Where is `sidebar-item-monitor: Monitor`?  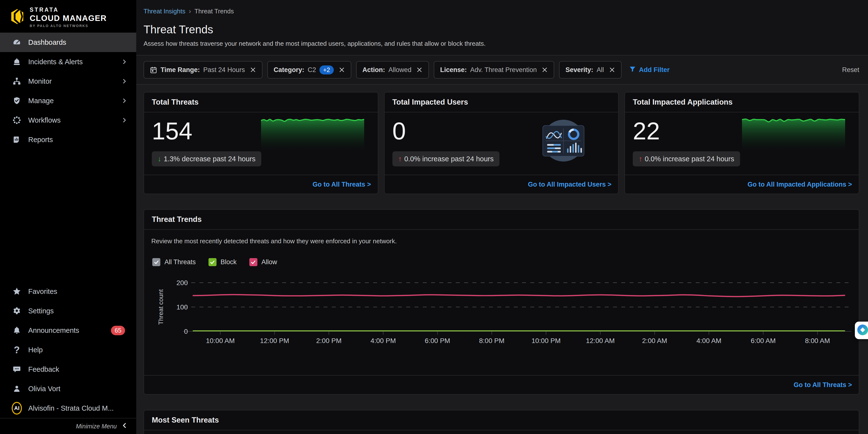
sidebar-item-monitor: Monitor is located at coordinates (68, 81).